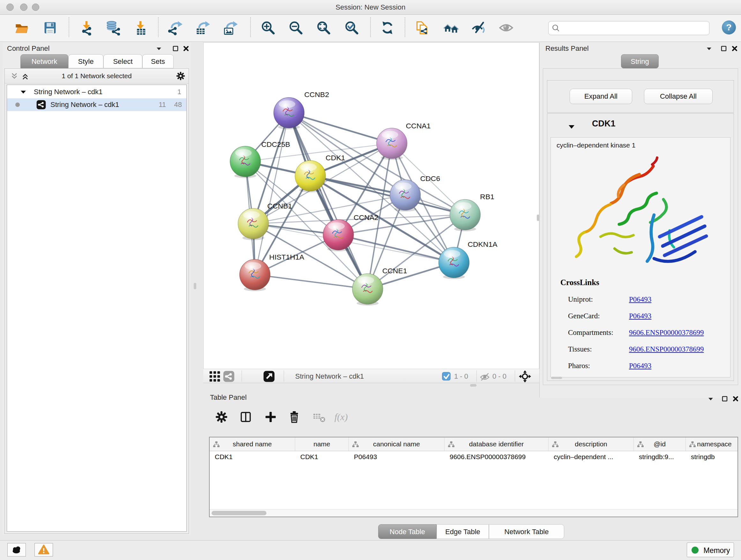 The image size is (741, 560). What do you see at coordinates (496, 444) in the screenshot?
I see `column-header-database-identifier: database identifier` at bounding box center [496, 444].